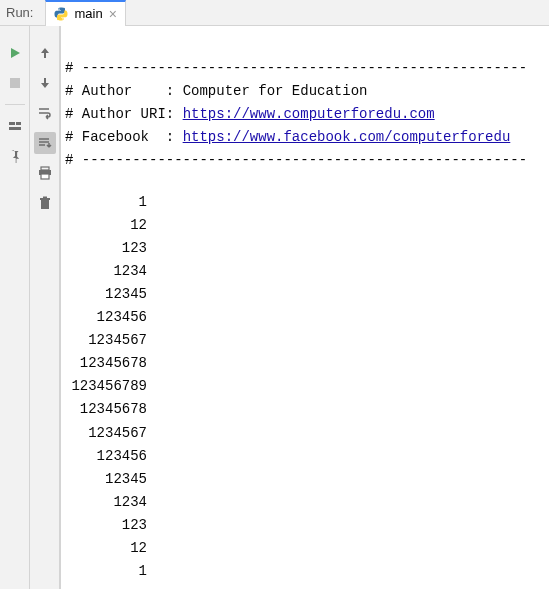 Image resolution: width=549 pixels, height=589 pixels. What do you see at coordinates (20, 12) in the screenshot?
I see `panel-title: Run:` at bounding box center [20, 12].